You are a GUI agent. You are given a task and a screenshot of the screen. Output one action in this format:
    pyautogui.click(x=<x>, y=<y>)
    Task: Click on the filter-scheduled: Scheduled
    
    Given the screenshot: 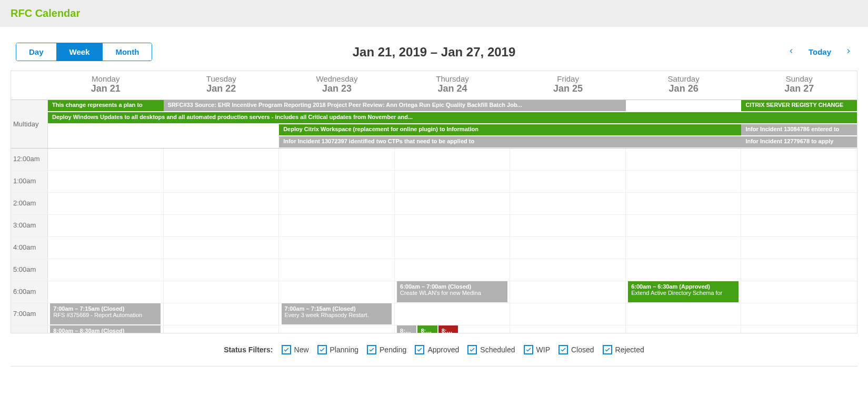 What is the action you would take?
    pyautogui.click(x=491, y=350)
    